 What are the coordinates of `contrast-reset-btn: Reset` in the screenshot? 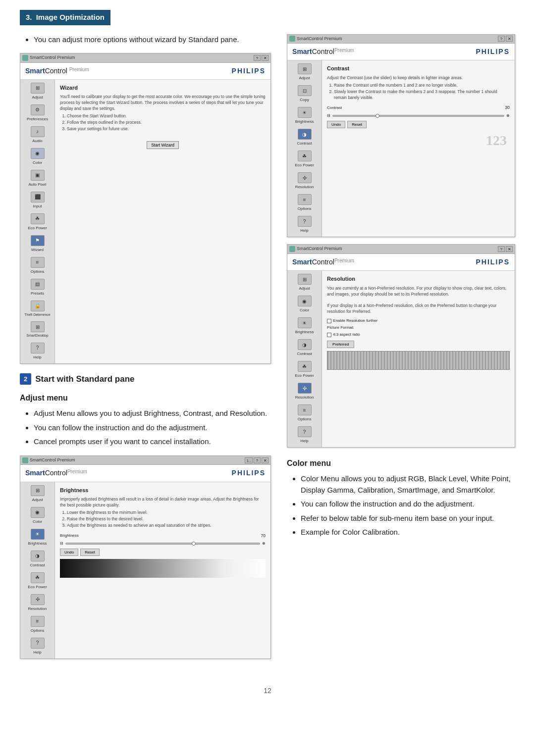 It's located at (357, 125).